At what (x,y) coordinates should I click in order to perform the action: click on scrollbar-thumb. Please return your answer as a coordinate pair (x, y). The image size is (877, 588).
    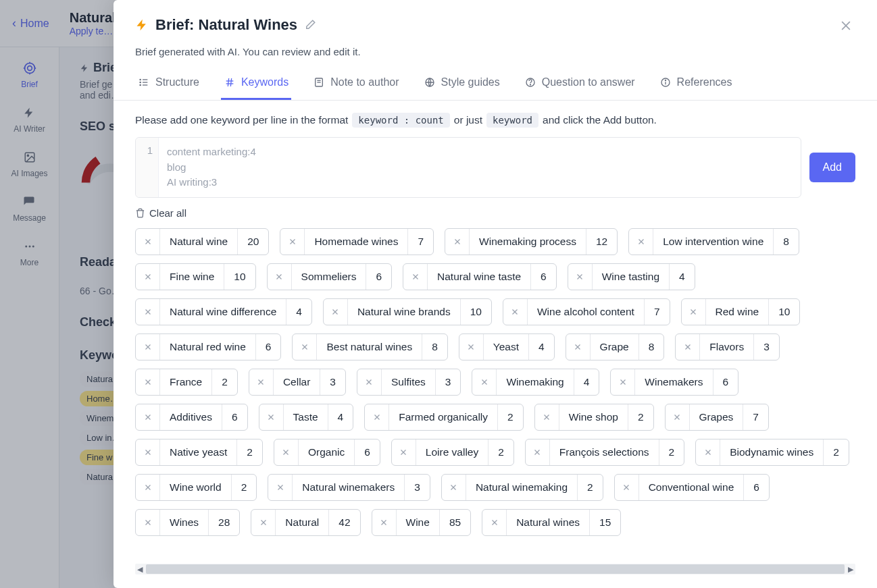
    Looking at the image, I should click on (495, 569).